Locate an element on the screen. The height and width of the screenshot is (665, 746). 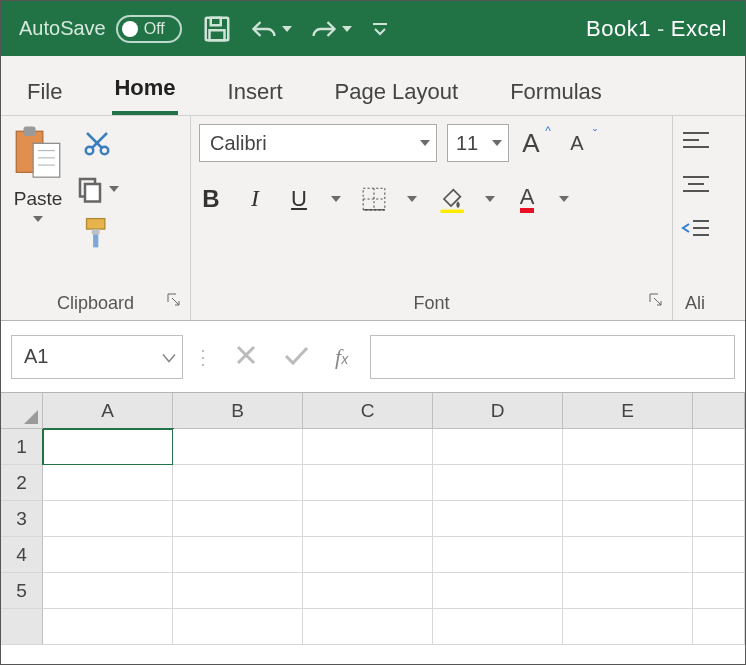
italic-button: I is located at coordinates (255, 198).